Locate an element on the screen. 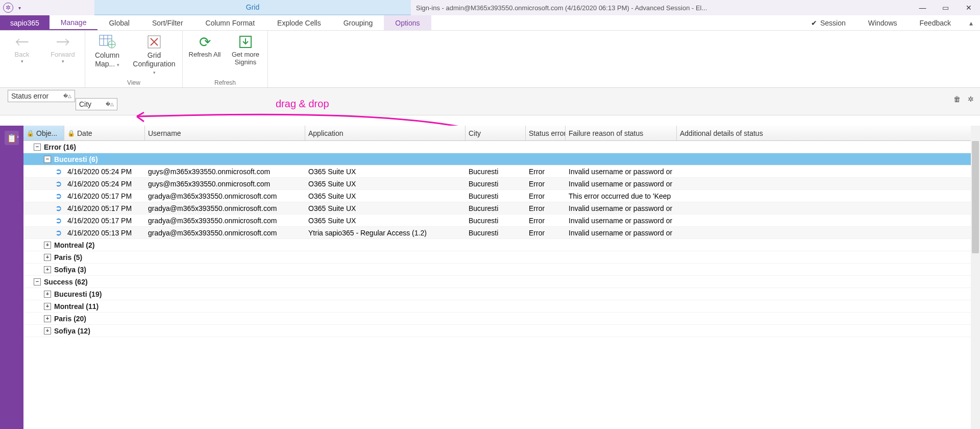  group-row-montreal: +Montreal (2) is located at coordinates (502, 245).